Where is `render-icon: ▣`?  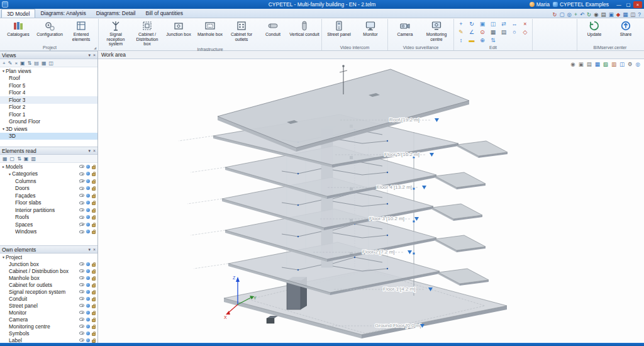
render-icon: ▣ is located at coordinates (581, 64).